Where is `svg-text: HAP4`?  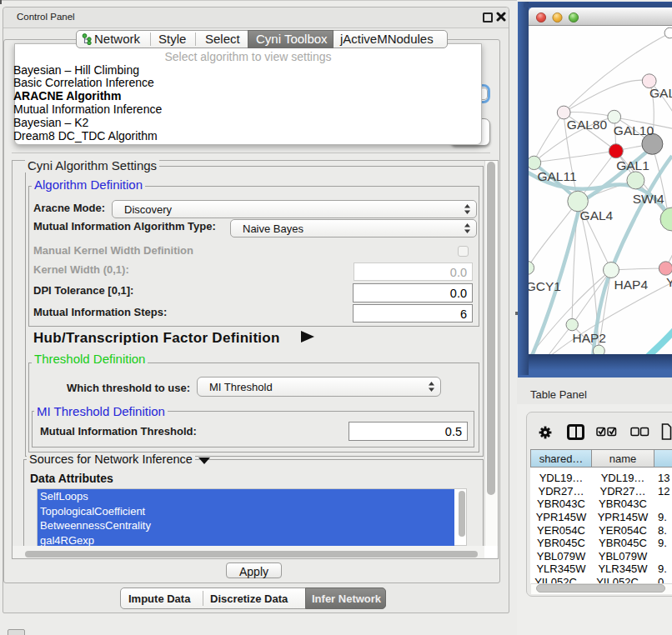 svg-text: HAP4 is located at coordinates (632, 285).